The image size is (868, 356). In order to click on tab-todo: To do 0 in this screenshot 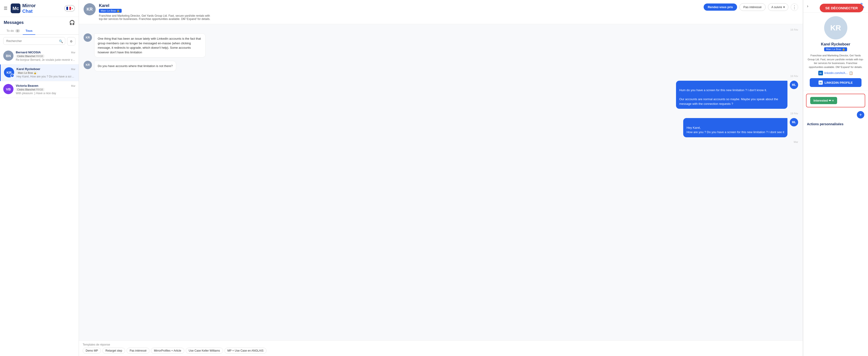, I will do `click(13, 31)`.